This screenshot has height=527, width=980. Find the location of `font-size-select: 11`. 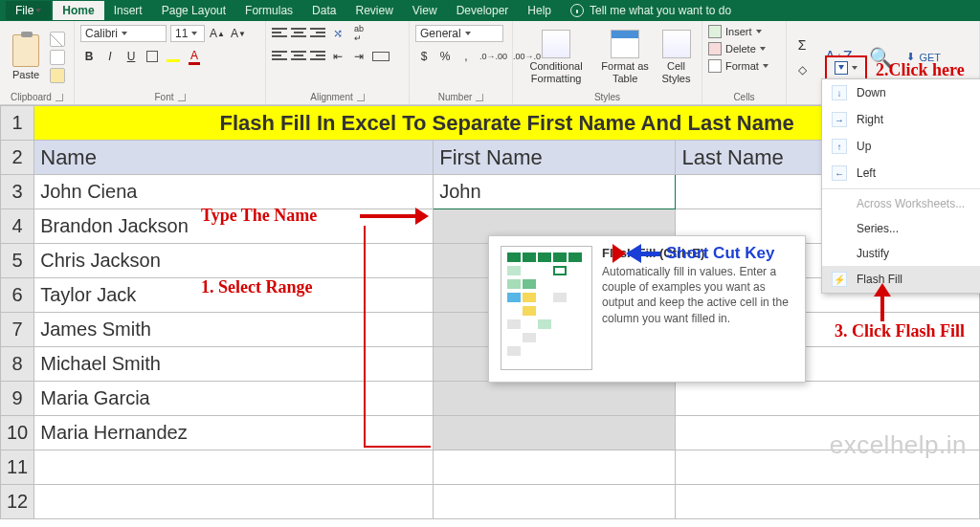

font-size-select: 11 is located at coordinates (188, 33).